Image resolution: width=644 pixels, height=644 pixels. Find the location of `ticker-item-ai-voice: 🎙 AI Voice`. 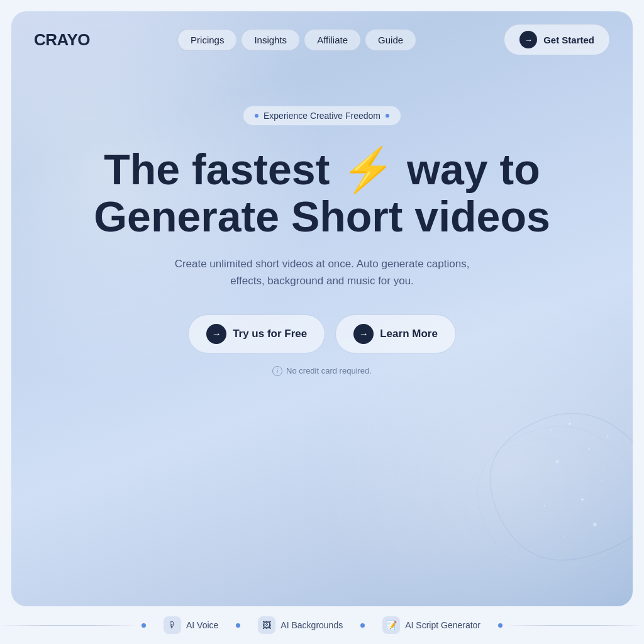

ticker-item-ai-voice: 🎙 AI Voice is located at coordinates (191, 625).